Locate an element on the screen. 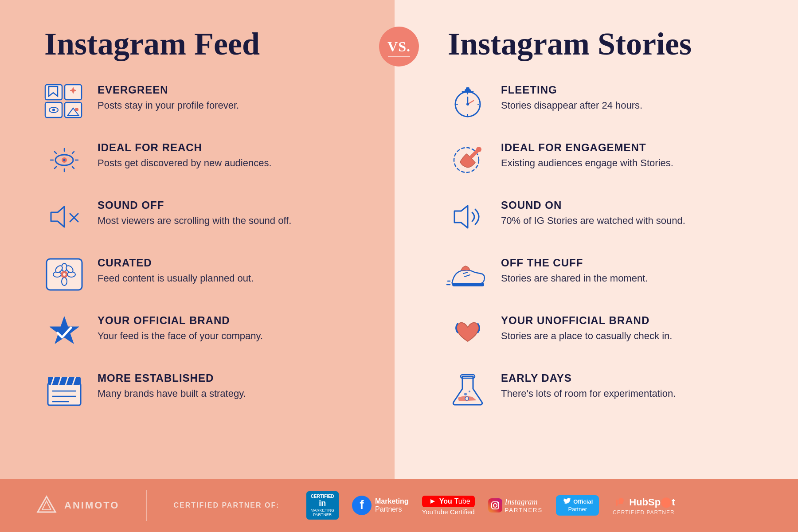  evergreen-text: EVERGREEN Posts stay in your profile for… is located at coordinates (228, 98).